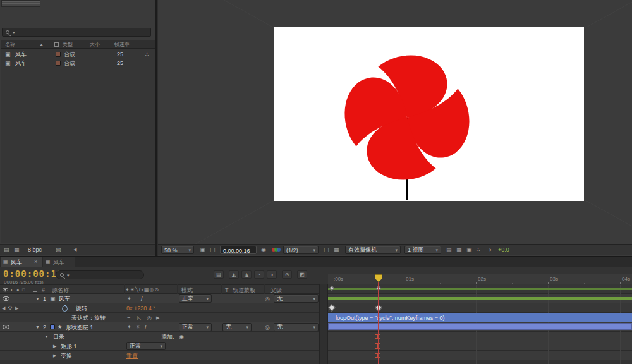 This screenshot has height=364, width=632. I want to click on fast-previews-icon: ▦, so click(459, 250).